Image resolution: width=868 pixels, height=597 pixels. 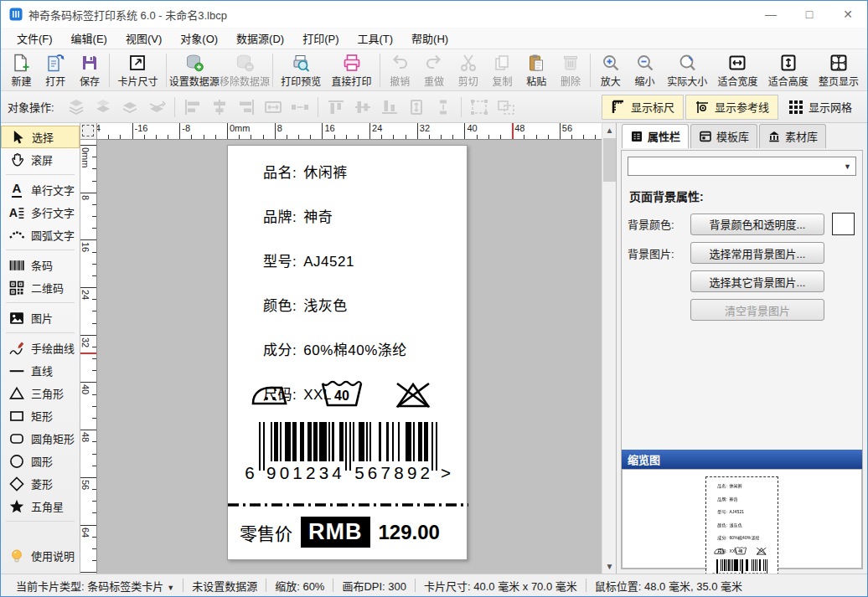 What do you see at coordinates (375, 39) in the screenshot?
I see `menu-tools: 工具(T)` at bounding box center [375, 39].